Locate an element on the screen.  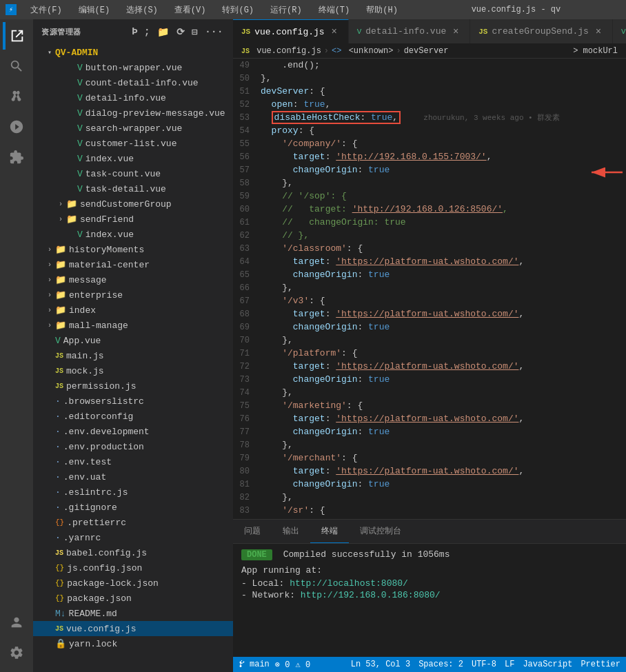
tab-vue-config: JS vue.config.js × is located at coordinates (291, 32).